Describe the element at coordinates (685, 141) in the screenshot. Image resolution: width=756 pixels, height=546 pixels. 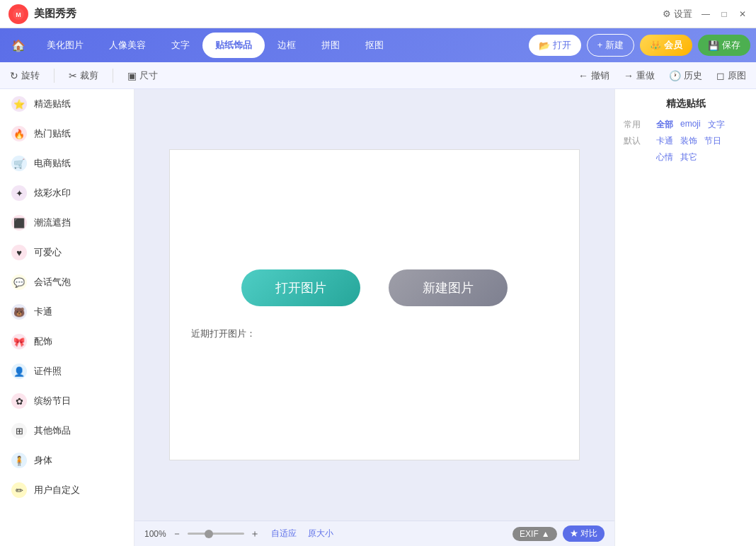
I see `filter-section-1: 常用 全部 emoji 文字 默认 卡通 装饰 节日 心情` at that location.